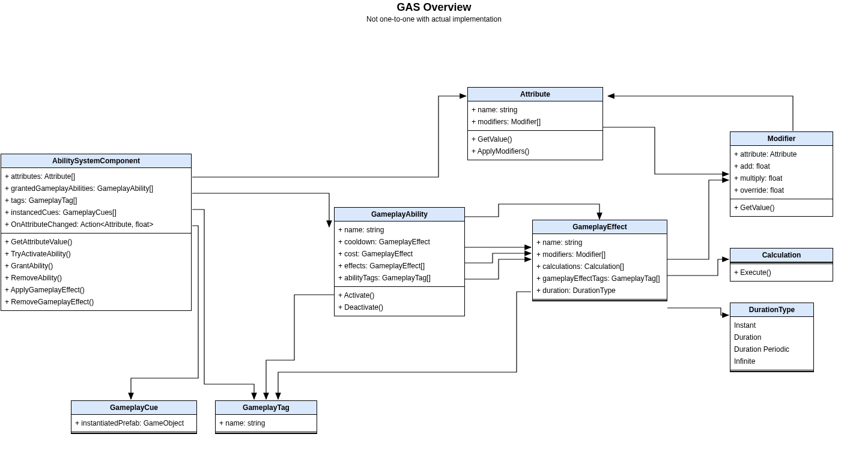 The height and width of the screenshot is (449, 868). Describe the element at coordinates (96, 161) in the screenshot. I see `class-title: AbilitySystemComponent` at that location.